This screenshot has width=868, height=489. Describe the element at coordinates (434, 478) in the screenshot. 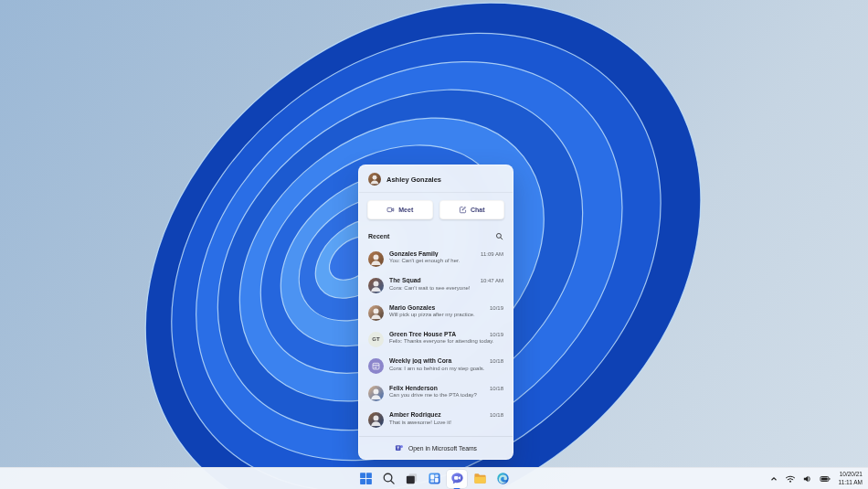

I see `taskbar: 10/20/21 11:11 AM` at that location.